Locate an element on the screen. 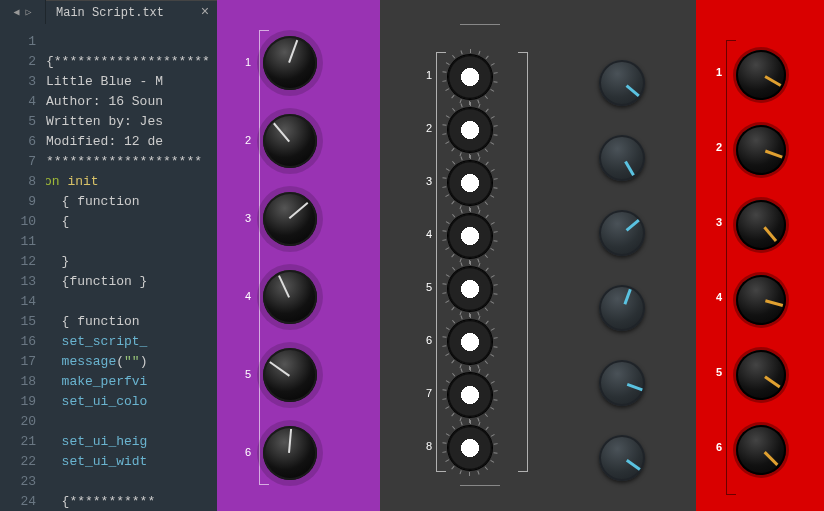  code-line: ▾on init is located at coordinates (128, 182).